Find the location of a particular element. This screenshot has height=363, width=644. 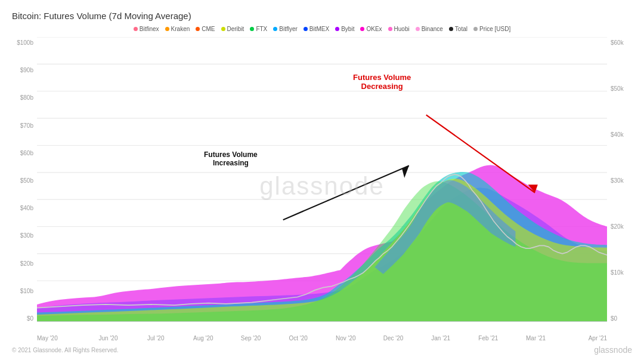

legend-item-total: Total is located at coordinates (458, 29).